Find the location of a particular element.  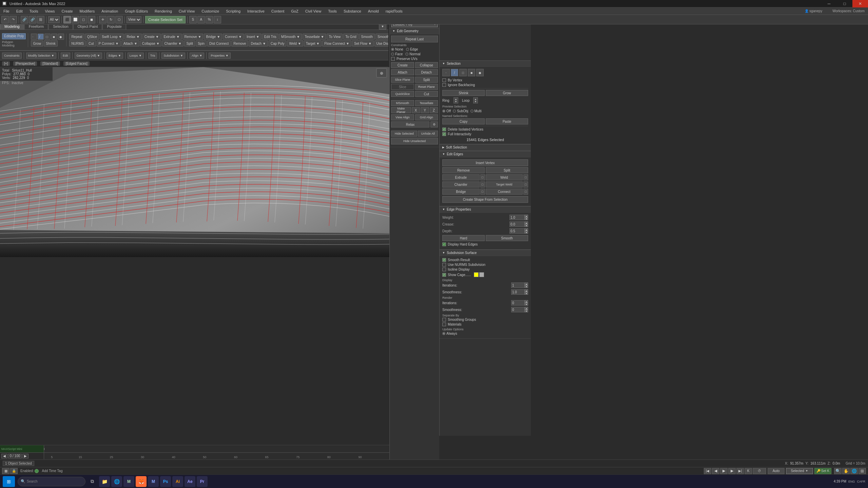

select-region-btn: ⬜ is located at coordinates (75, 20).